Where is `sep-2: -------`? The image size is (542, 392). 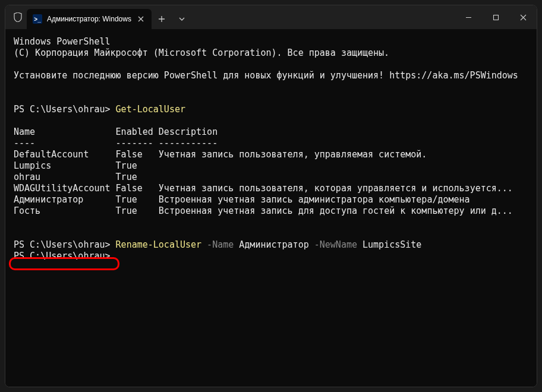 sep-2: ------- is located at coordinates (134, 143).